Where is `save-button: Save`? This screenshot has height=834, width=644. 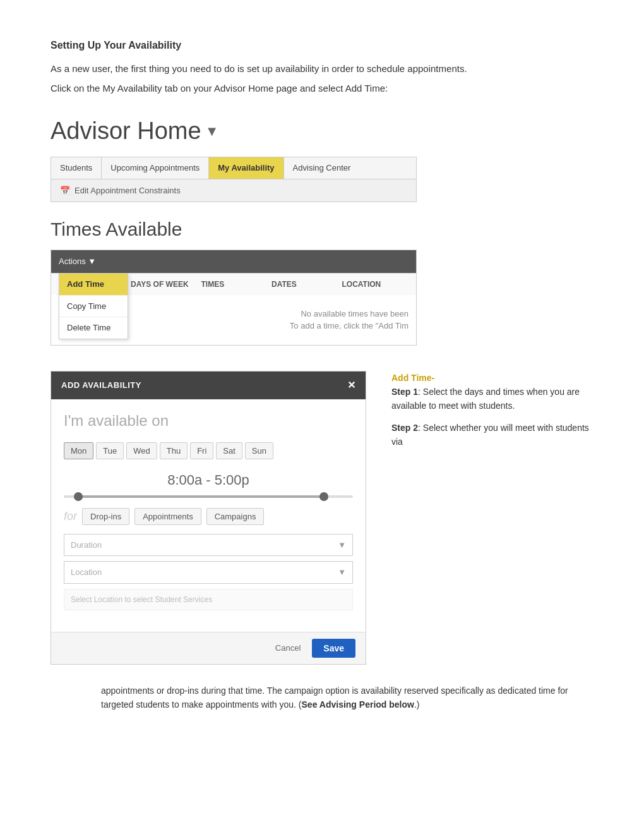 save-button: Save is located at coordinates (333, 648).